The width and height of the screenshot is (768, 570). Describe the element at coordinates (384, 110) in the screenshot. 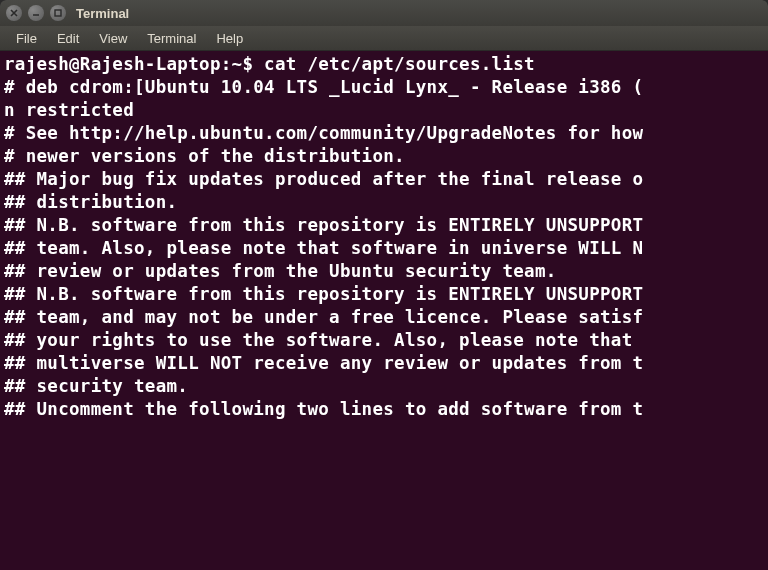

I see `terminal-line: n restricted` at that location.